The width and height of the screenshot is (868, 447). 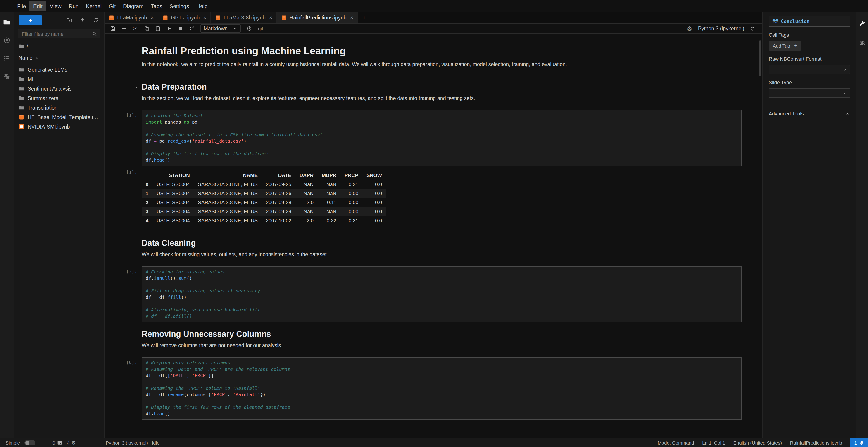 I want to click on menu-git: Git, so click(x=112, y=6).